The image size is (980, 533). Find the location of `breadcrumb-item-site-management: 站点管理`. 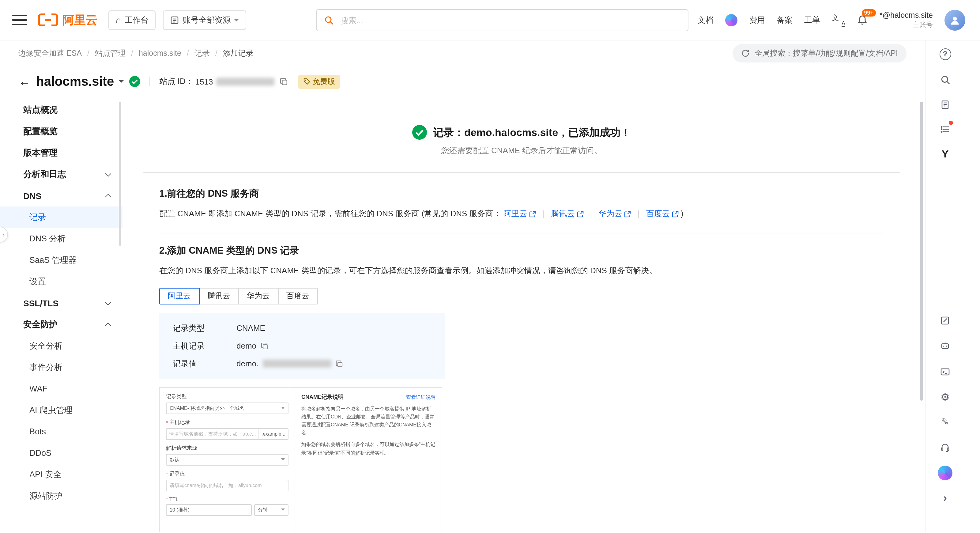

breadcrumb-item-site-management: 站点管理 is located at coordinates (110, 53).